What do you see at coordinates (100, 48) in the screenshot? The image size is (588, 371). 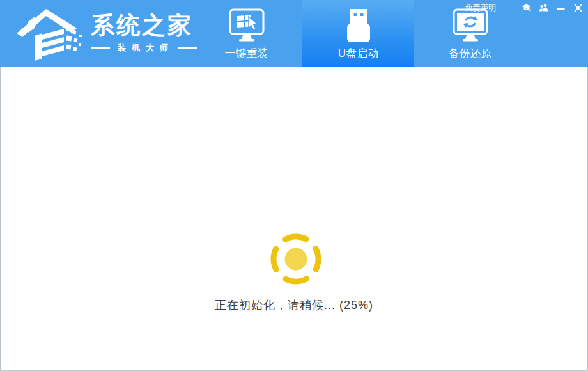 I see `subtitle-left-rule` at bounding box center [100, 48].